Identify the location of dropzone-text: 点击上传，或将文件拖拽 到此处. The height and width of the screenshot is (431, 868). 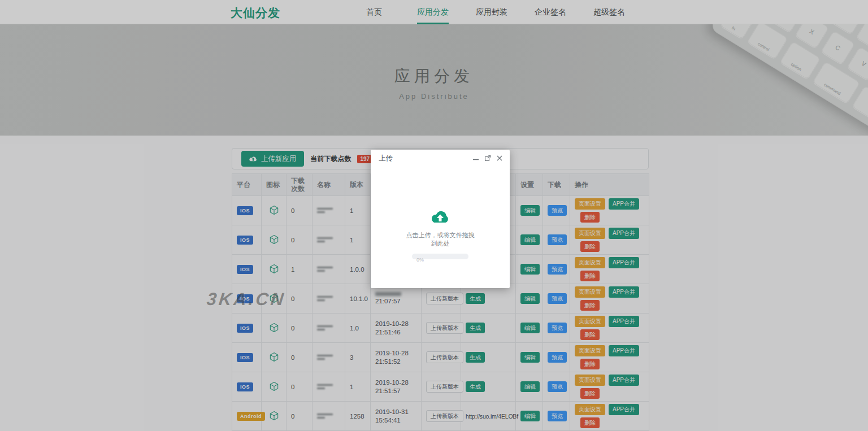
(440, 240).